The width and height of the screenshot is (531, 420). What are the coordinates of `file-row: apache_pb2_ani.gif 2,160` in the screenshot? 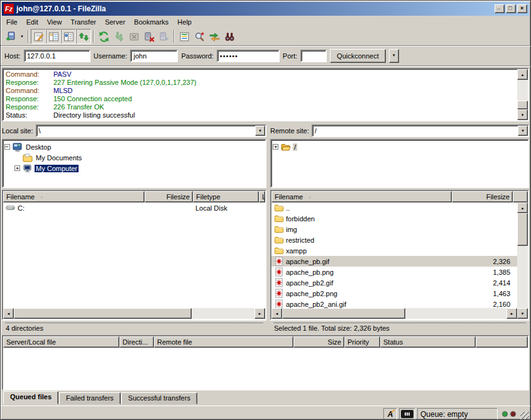 It's located at (395, 303).